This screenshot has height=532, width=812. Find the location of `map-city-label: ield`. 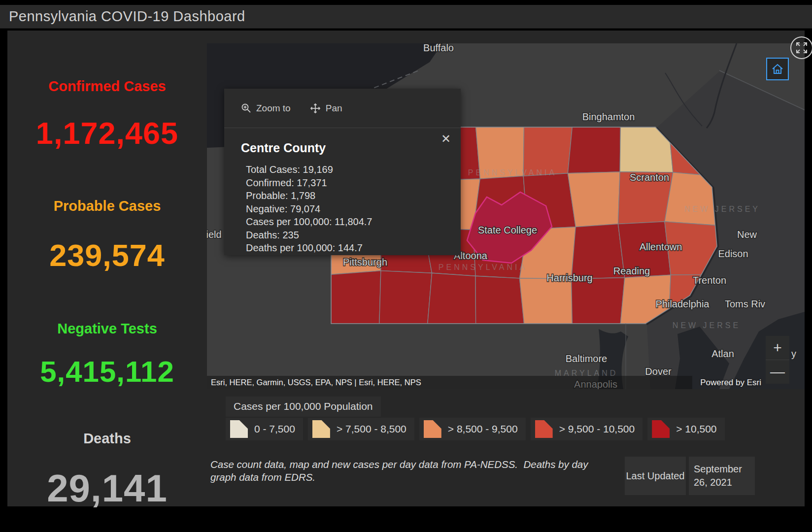

map-city-label: ield is located at coordinates (214, 234).